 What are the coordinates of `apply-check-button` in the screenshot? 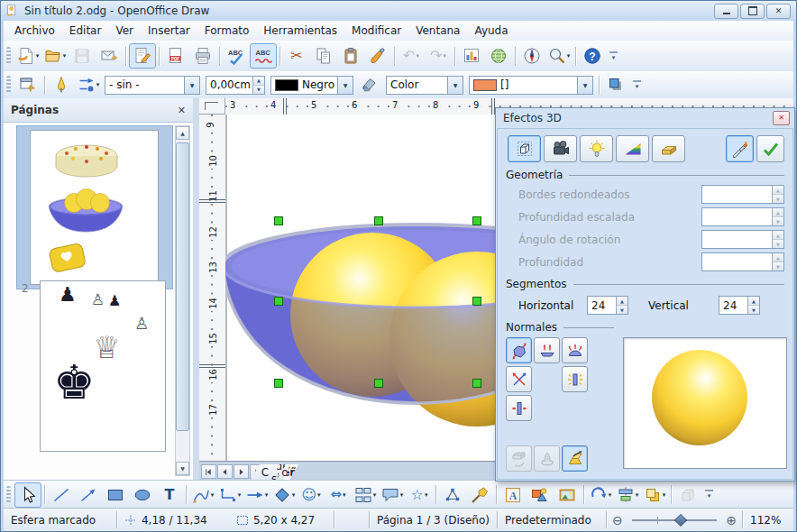 It's located at (770, 149).